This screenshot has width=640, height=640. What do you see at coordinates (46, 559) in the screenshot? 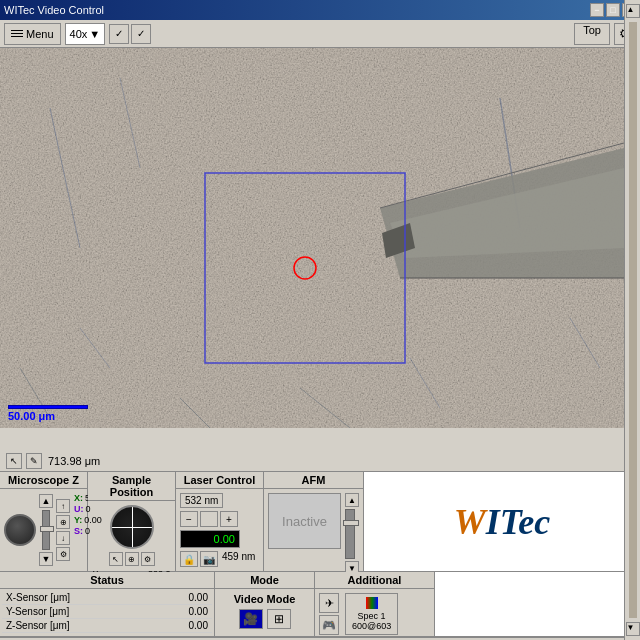
I see `slider-down-btn: ▼` at bounding box center [46, 559].